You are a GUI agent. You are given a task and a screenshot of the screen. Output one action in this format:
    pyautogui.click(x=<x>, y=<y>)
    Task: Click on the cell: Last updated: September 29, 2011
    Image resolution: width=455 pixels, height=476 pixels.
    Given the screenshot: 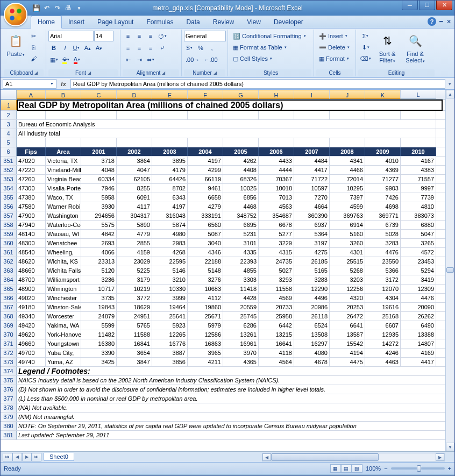 What is the action you would take?
    pyautogui.click(x=226, y=435)
    